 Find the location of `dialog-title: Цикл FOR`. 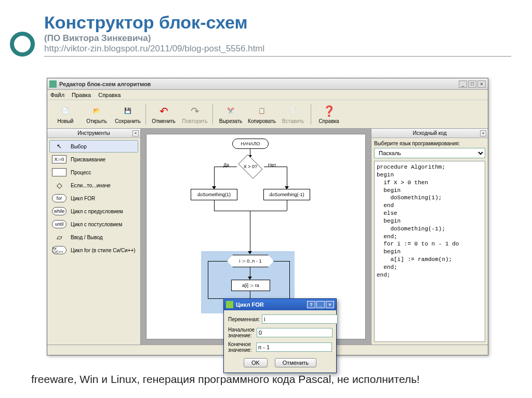

dialog-title: Цикл FOR is located at coordinates (250, 305).